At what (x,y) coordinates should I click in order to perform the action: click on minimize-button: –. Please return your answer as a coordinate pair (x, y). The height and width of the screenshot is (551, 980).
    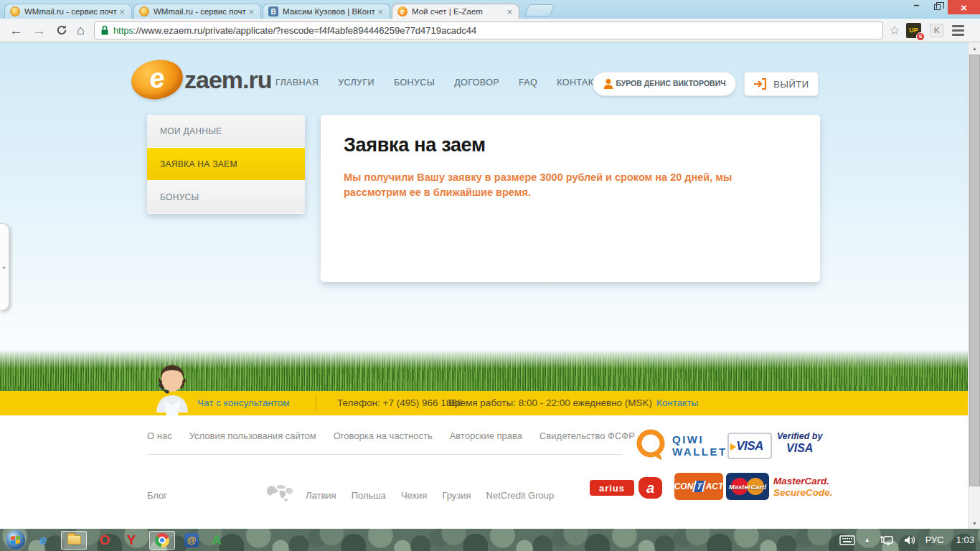
    Looking at the image, I should click on (917, 7).